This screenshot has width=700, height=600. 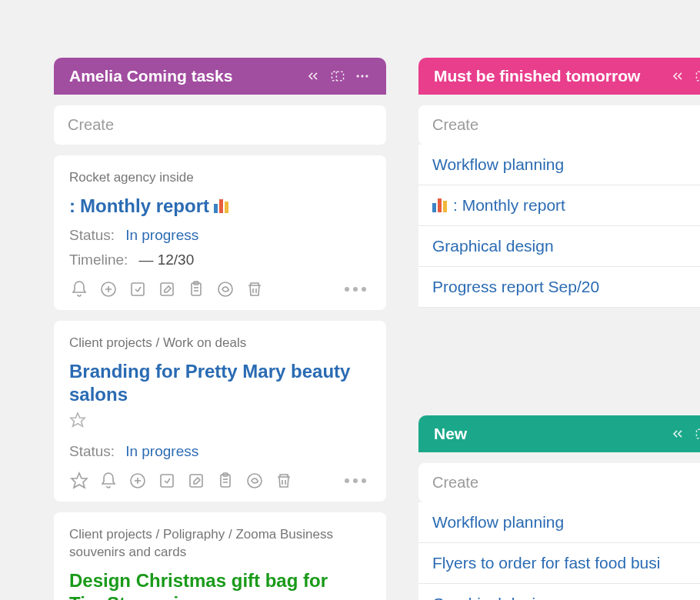 What do you see at coordinates (220, 343) in the screenshot?
I see `card-breadcrumb: Client projects / Work on deals` at bounding box center [220, 343].